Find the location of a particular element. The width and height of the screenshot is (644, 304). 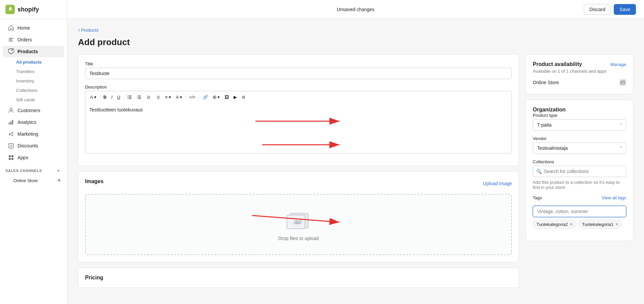

sidebar-subitem-transfers: Transfers is located at coordinates (34, 71).